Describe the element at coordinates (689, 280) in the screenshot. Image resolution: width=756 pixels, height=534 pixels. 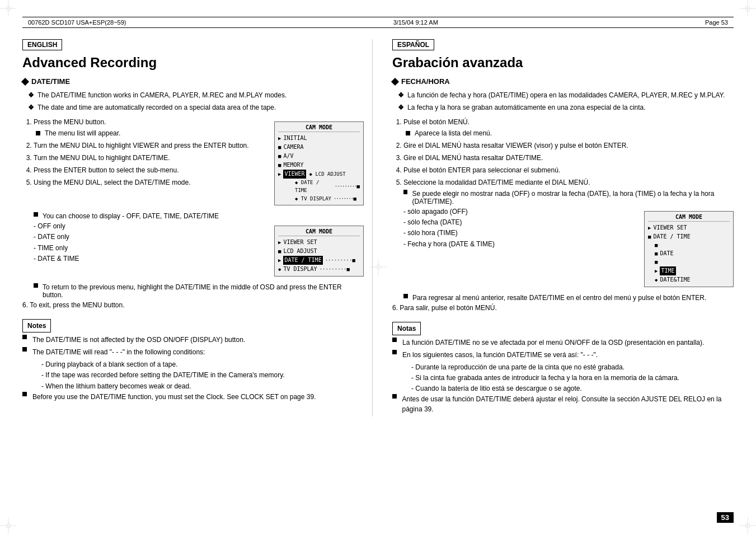
I see `screen3-row-datetime: ◆DATE&TIME` at that location.